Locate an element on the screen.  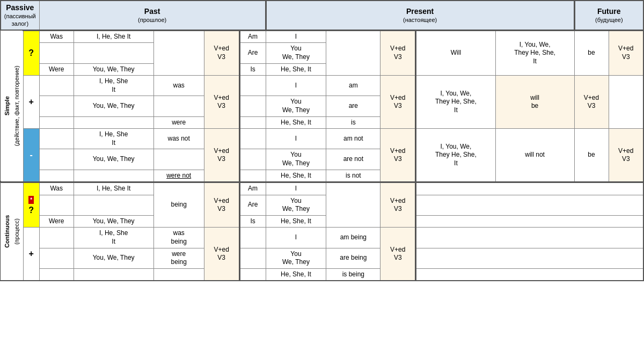
cont-pos-empty-subj-he is located at coordinates (252, 275).